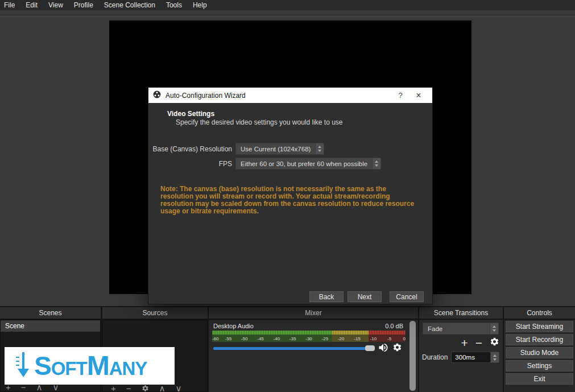  I want to click on next-button: Next, so click(365, 297).